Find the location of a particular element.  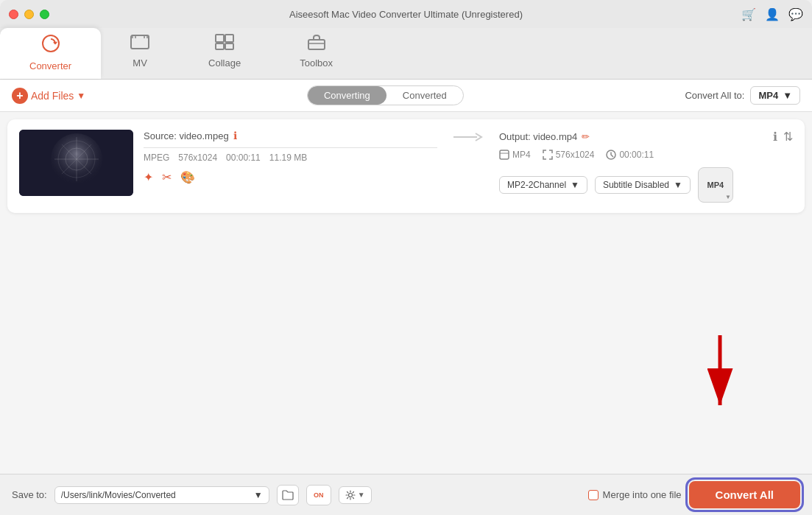

audio-channel-value: MP2-2Channel is located at coordinates (537, 185).